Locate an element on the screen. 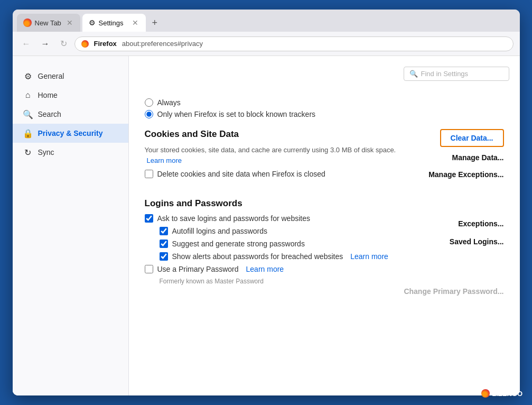  autofill-row: Autofill logins and passwords is located at coordinates (282, 231).